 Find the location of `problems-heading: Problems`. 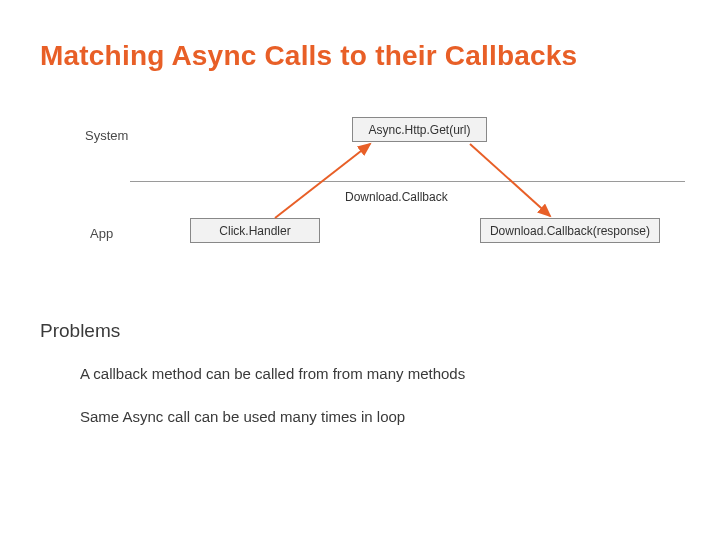

problems-heading: Problems is located at coordinates (80, 331).